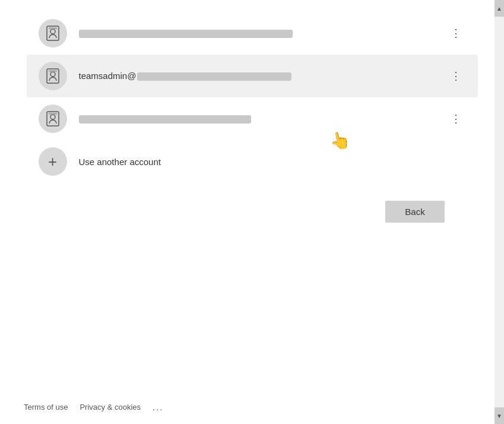 Image resolution: width=504 pixels, height=424 pixels. I want to click on back-button: Back, so click(415, 211).